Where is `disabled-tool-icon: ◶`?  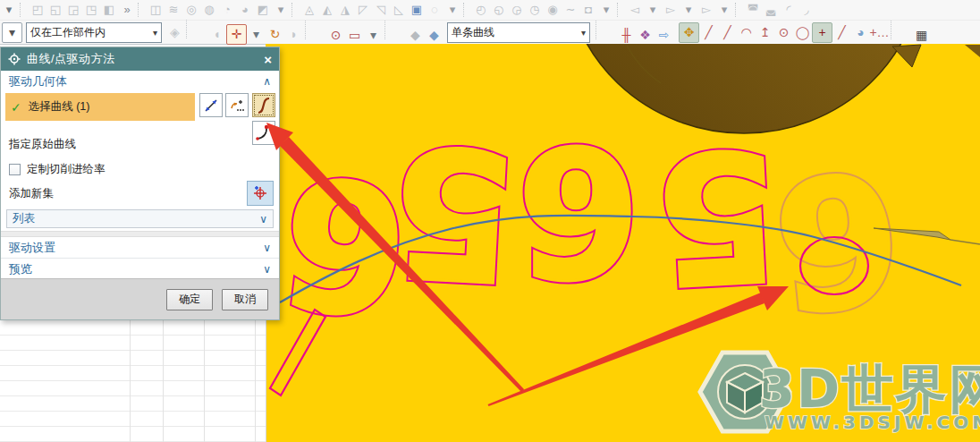 disabled-tool-icon: ◶ is located at coordinates (517, 10).